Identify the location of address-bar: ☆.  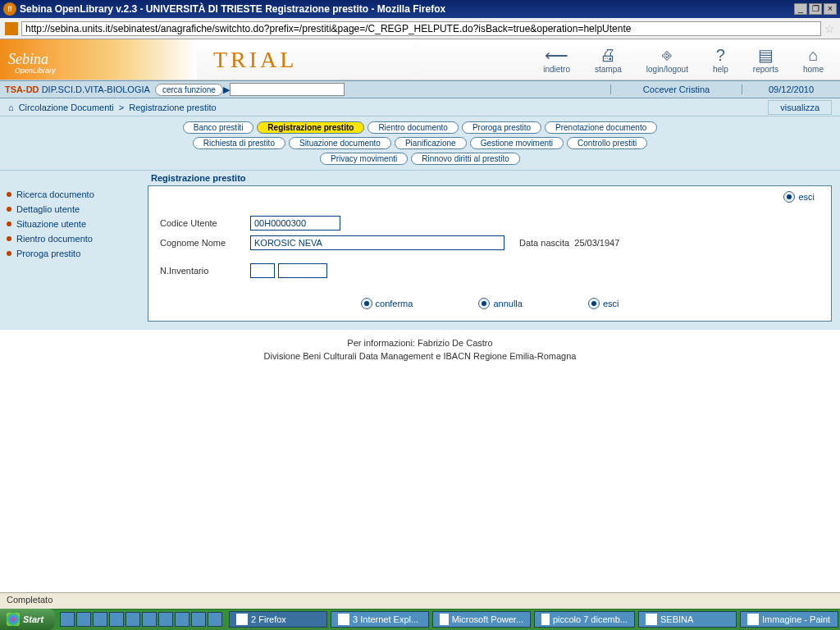
(420, 29).